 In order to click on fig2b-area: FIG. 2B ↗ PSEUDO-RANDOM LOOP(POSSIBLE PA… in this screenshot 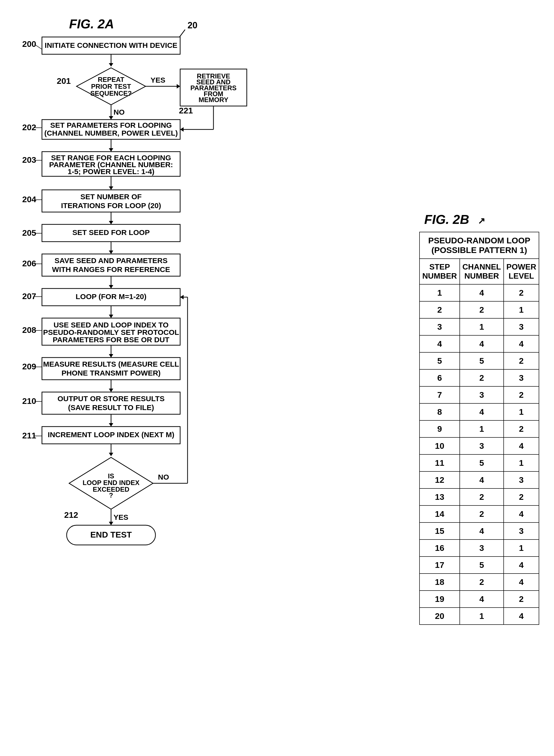, I will do `click(479, 365)`.